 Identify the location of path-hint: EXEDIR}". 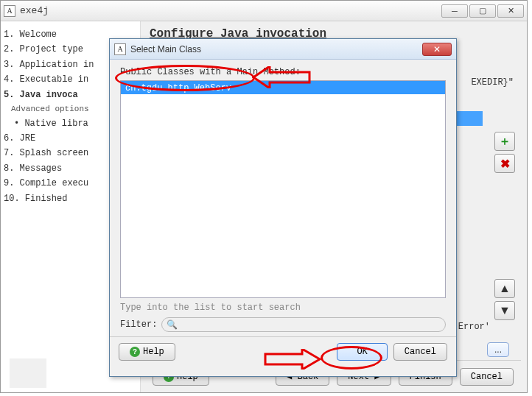
(492, 82).